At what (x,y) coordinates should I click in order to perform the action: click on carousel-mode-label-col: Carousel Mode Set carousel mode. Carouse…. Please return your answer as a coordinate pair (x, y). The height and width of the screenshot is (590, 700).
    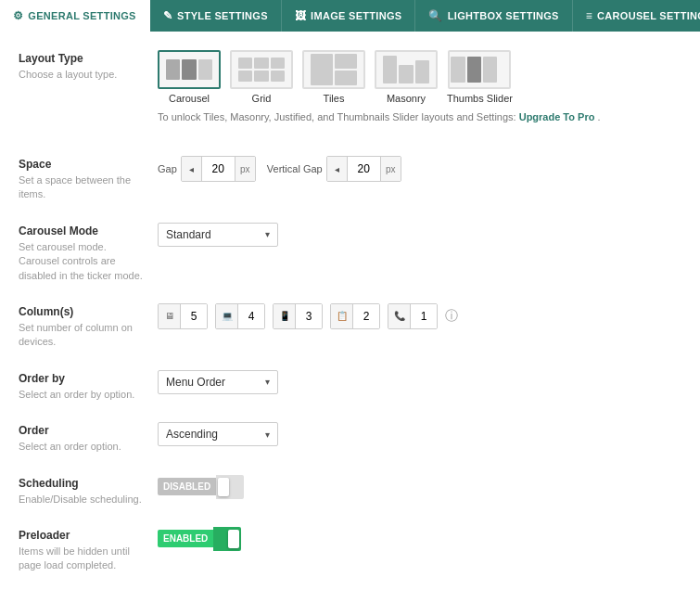
    Looking at the image, I should click on (88, 252).